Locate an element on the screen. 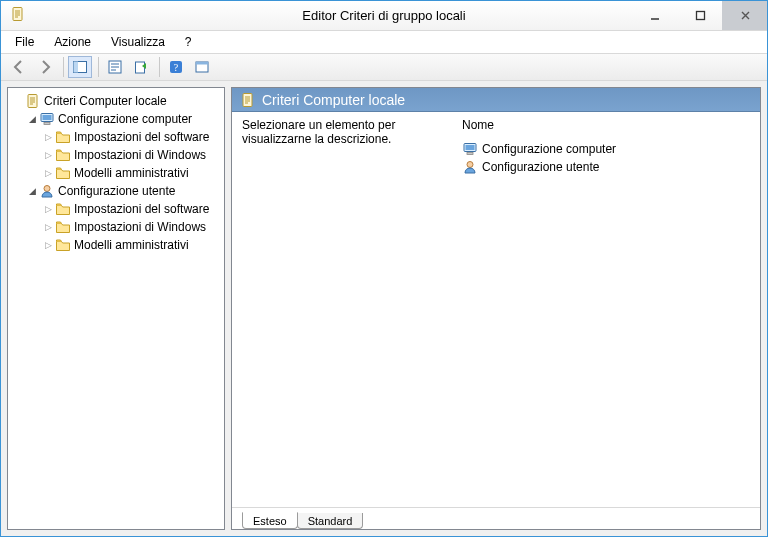  window-controls is located at coordinates (700, 16).